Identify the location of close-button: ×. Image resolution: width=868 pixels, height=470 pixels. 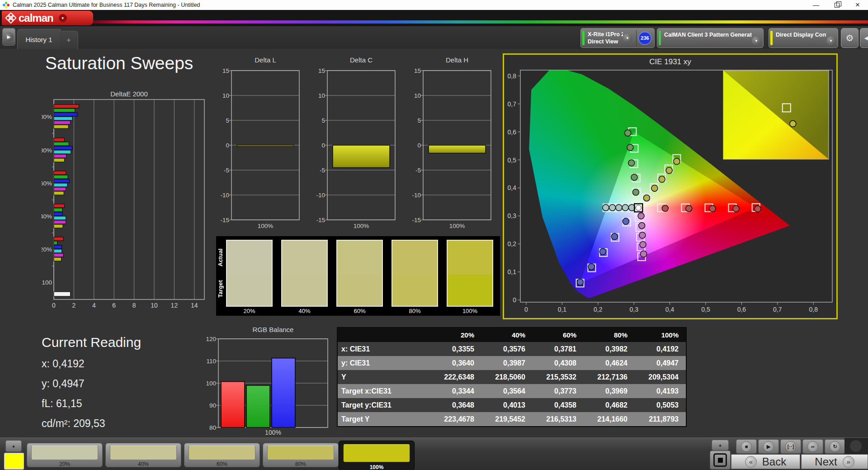
(858, 5).